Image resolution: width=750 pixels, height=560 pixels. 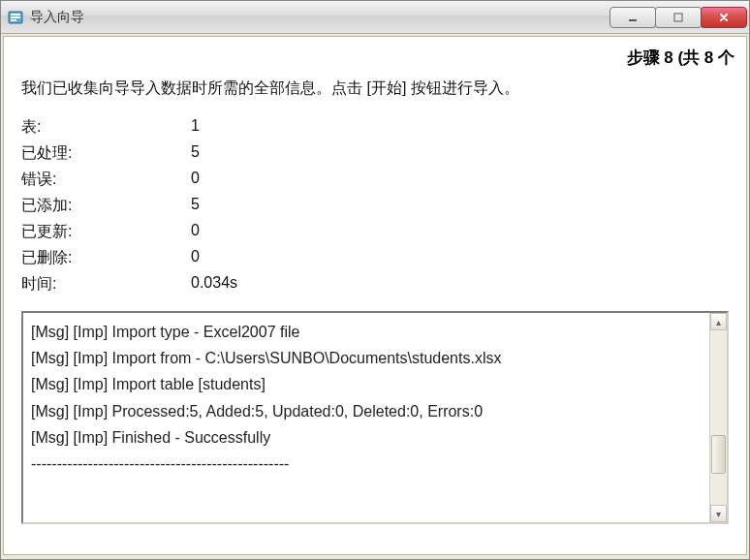 What do you see at coordinates (718, 418) in the screenshot?
I see `vertical-scrollbar: ▴ ▾` at bounding box center [718, 418].